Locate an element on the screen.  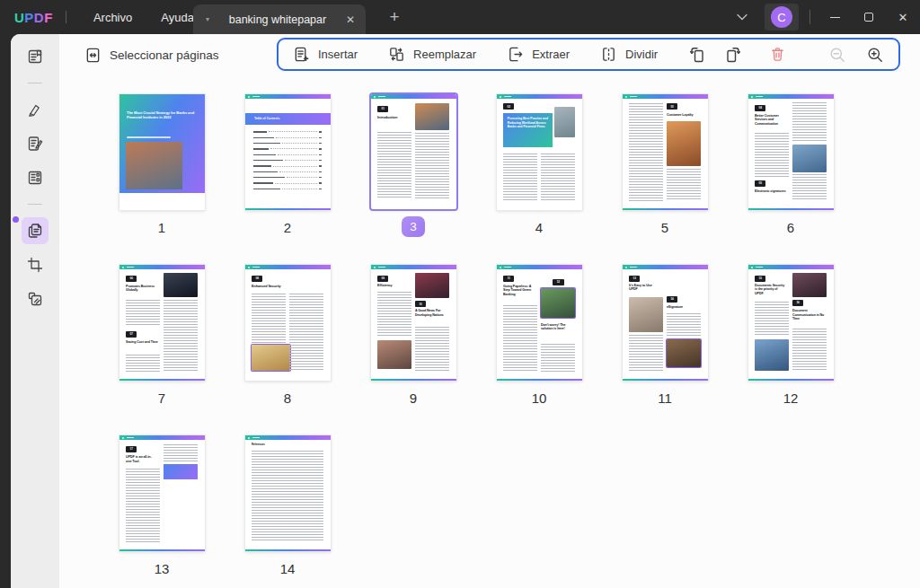
page-thumbnail: 02Promoting Best Practice and Reducing W… is located at coordinates (539, 153).